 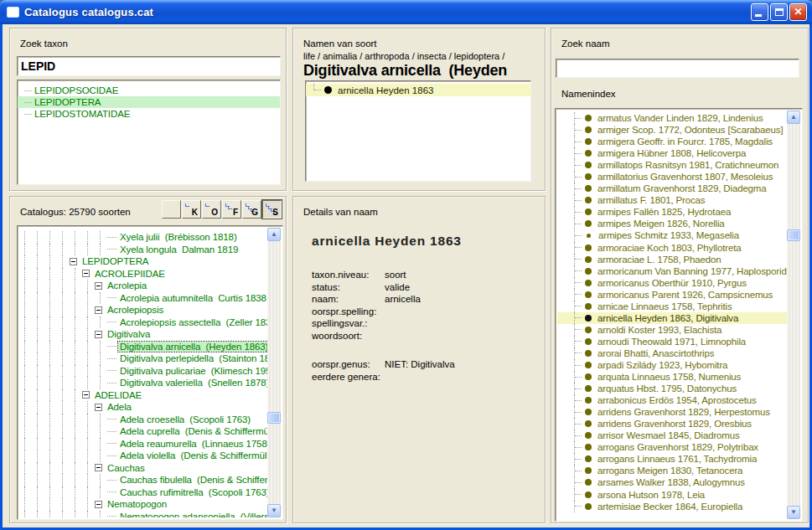 I want to click on tree-row: Acrolepia, so click(x=143, y=286).